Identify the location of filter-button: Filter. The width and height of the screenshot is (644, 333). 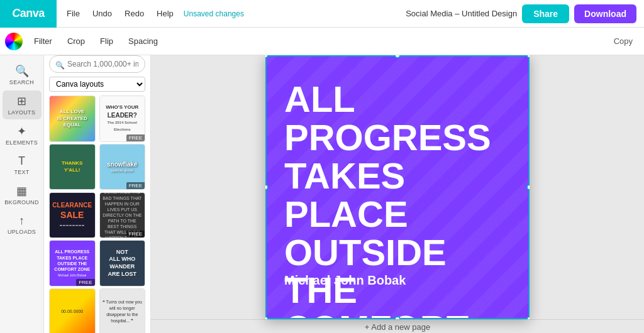
(43, 41).